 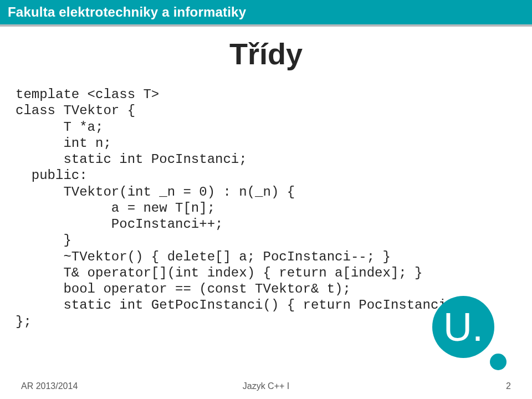 What do you see at coordinates (155, 192) in the screenshot?
I see `code-line: TVektor(int _n = 0) : n(_n) {` at bounding box center [155, 192].